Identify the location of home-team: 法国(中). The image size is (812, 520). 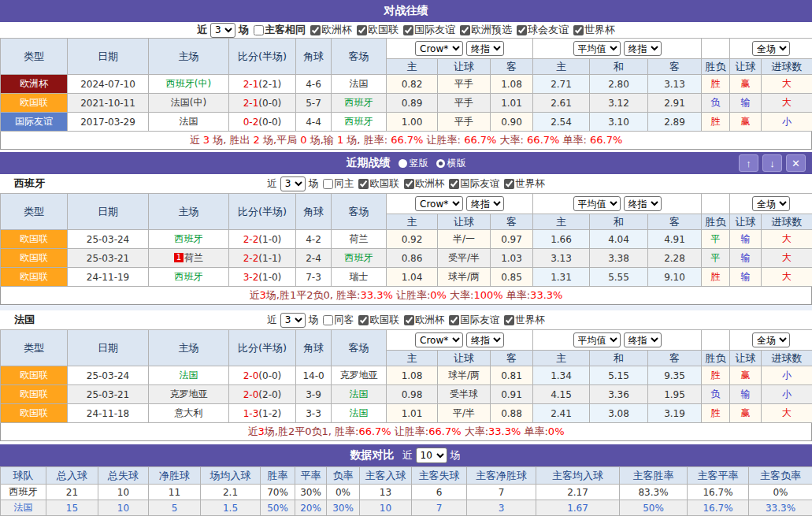
(189, 103).